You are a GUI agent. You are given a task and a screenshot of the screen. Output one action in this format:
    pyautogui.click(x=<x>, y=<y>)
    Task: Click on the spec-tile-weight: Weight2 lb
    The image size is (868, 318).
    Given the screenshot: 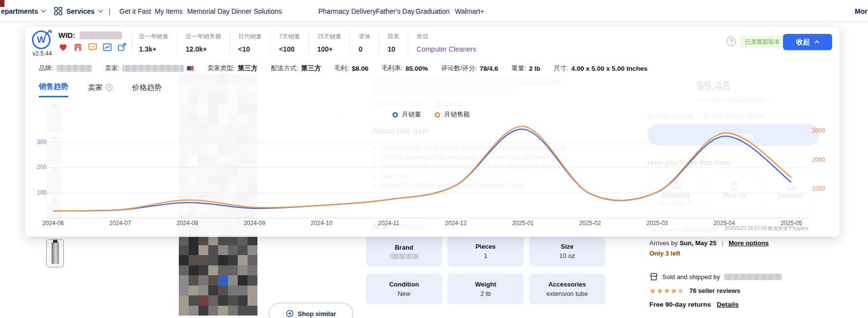 What is the action you would take?
    pyautogui.click(x=485, y=289)
    